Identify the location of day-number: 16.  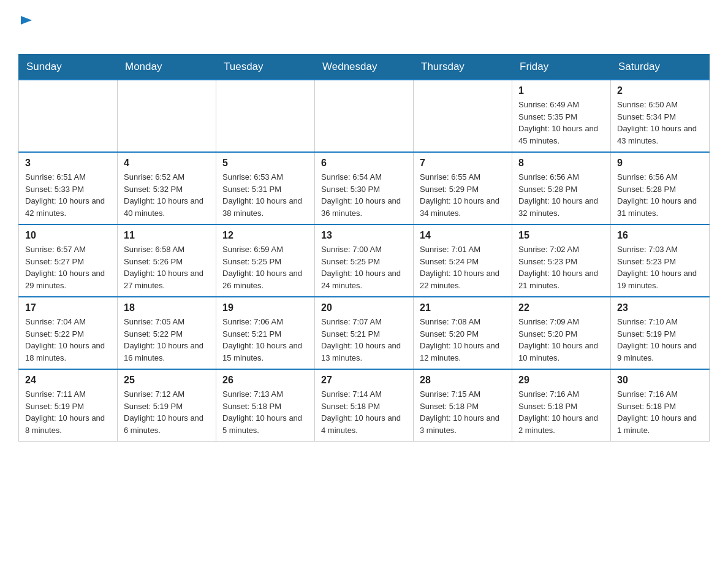
(660, 236).